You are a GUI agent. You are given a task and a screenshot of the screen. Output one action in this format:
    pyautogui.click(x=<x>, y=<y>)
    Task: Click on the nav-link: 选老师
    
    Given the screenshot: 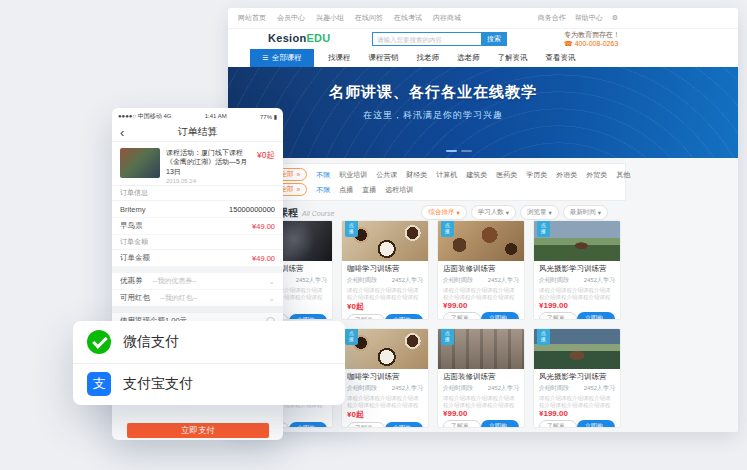 What is the action you would take?
    pyautogui.click(x=468, y=58)
    